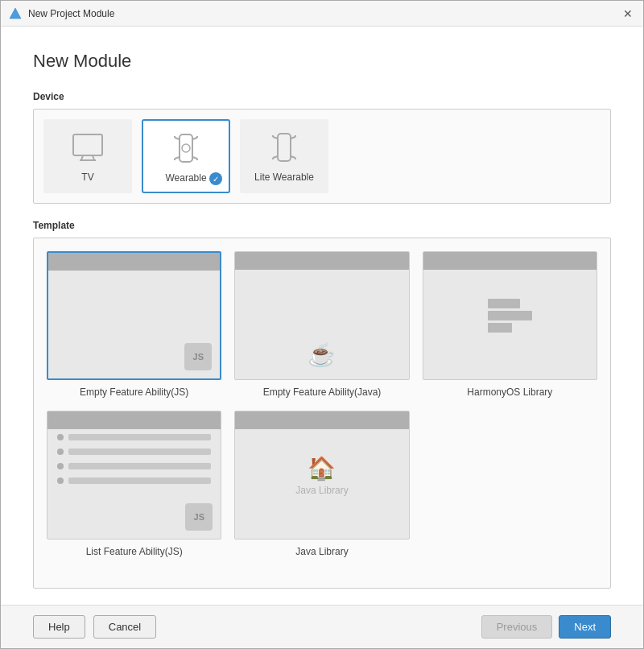  What do you see at coordinates (134, 262) in the screenshot?
I see `template-header-bar` at bounding box center [134, 262].